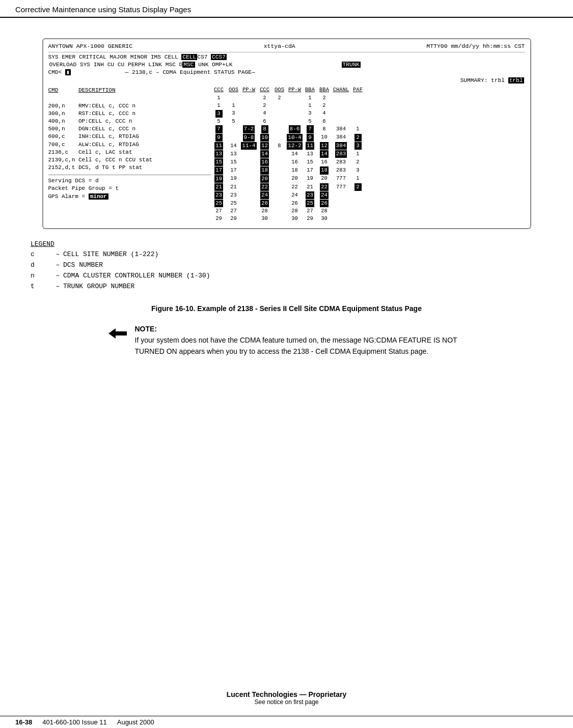 This screenshot has height=728, width=573. I want to click on num-row-11: 21 21 22 22 21 22 777 2, so click(368, 187).